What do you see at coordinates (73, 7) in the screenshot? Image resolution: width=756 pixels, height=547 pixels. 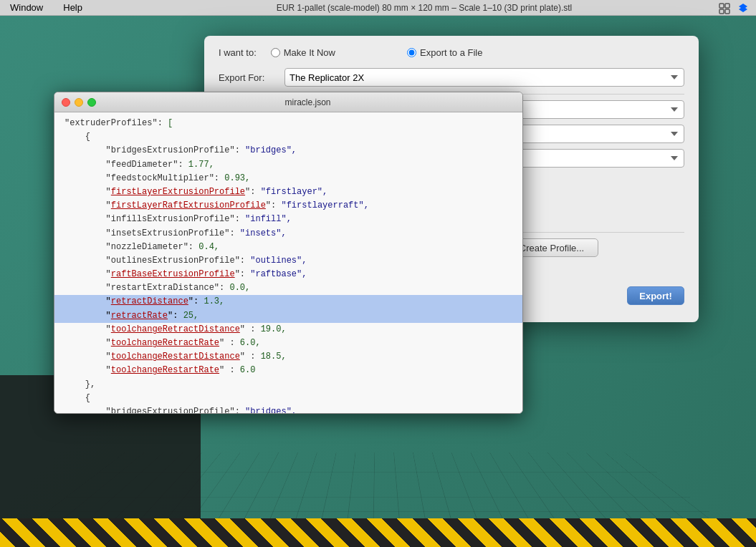 I see `menu-help: Help` at bounding box center [73, 7].